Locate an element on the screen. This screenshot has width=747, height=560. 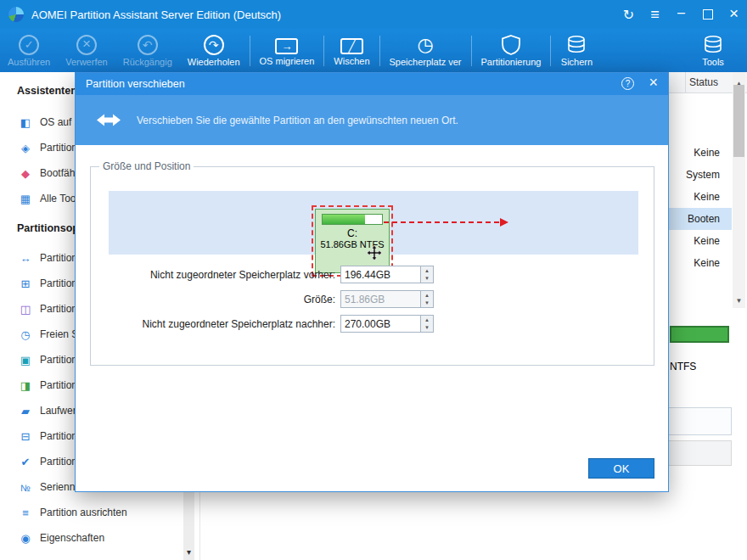
space-after-input is located at coordinates (380, 324).